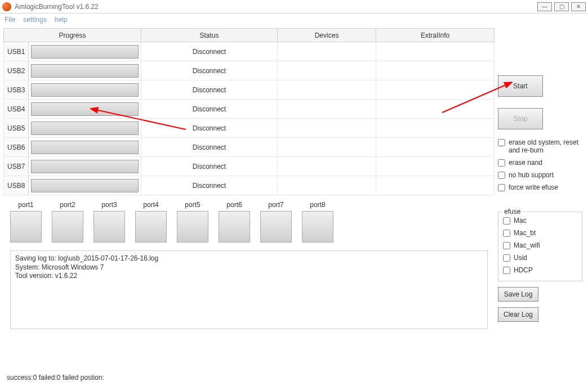 The height and width of the screenshot is (386, 588). Describe the element at coordinates (562, 7) in the screenshot. I see `maximize-button: ▢` at that location.